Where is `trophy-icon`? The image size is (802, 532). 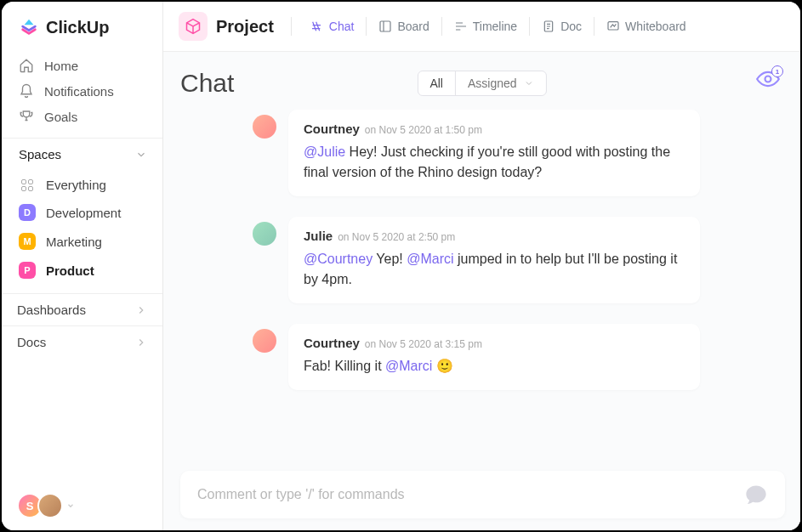
trophy-icon is located at coordinates (26, 116).